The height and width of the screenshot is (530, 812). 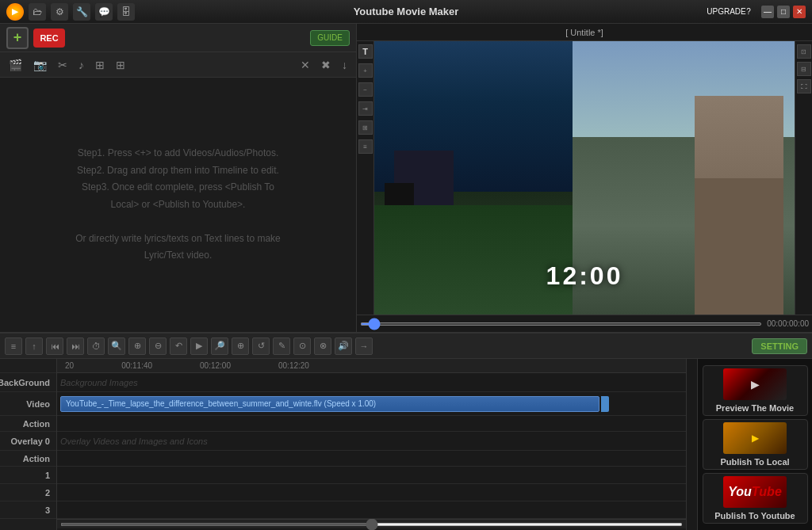 I want to click on record-button: REC, so click(x=49, y=38).